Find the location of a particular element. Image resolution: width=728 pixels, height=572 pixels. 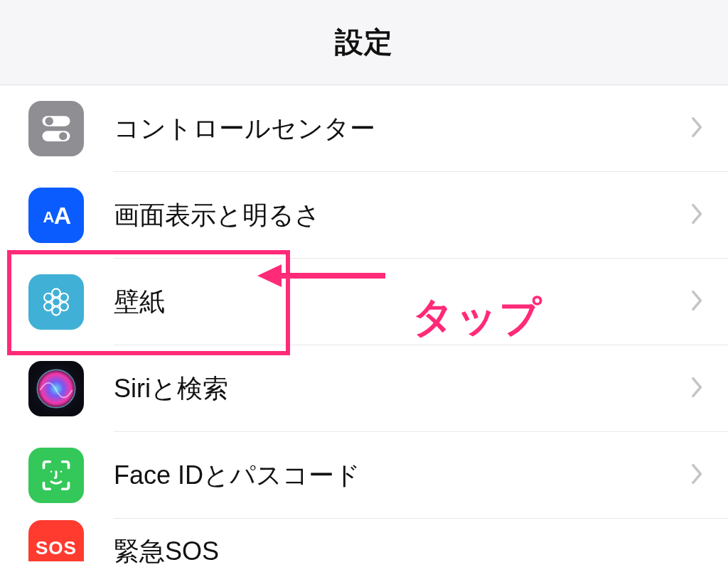

row-label: 画面表示と明るさ is located at coordinates (398, 216).